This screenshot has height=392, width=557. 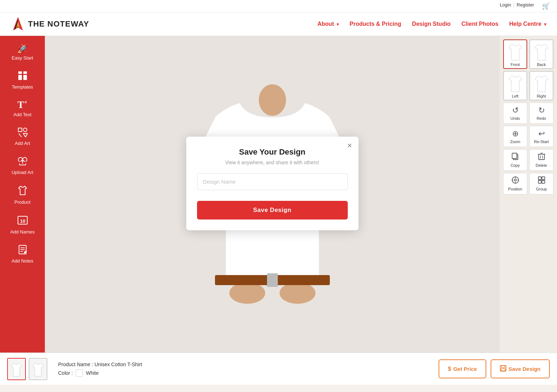 What do you see at coordinates (23, 232) in the screenshot?
I see `add-names-label: Add Names` at bounding box center [23, 232].